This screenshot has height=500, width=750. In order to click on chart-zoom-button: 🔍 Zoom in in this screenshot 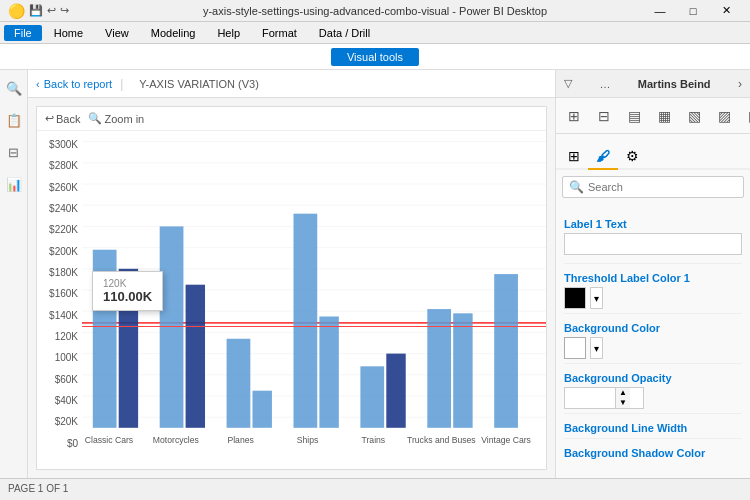, I will do `click(116, 118)`.